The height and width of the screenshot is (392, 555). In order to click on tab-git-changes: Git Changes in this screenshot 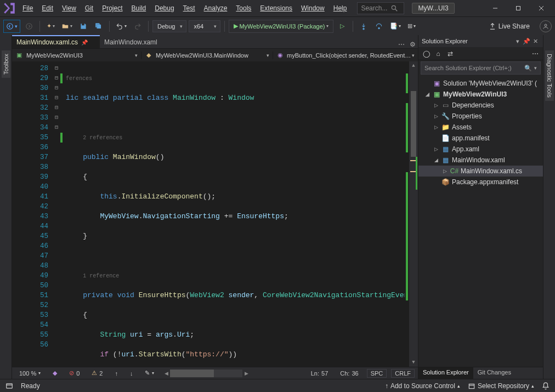, I will do `click(495, 373)`.